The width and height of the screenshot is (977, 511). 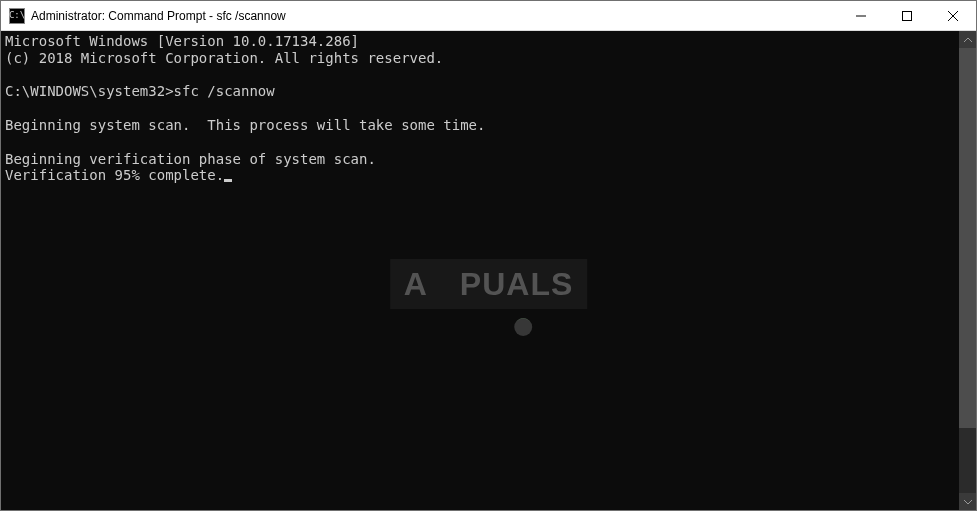 What do you see at coordinates (861, 16) in the screenshot?
I see `minimize-button` at bounding box center [861, 16].